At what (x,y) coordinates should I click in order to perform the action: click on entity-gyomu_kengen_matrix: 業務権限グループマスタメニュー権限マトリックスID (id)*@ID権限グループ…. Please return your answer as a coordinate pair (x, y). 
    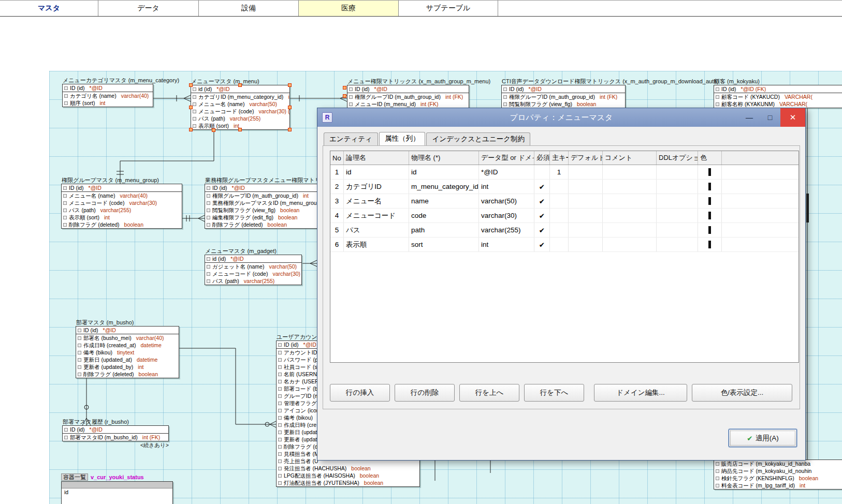
    Looking at the image, I should click on (264, 206).